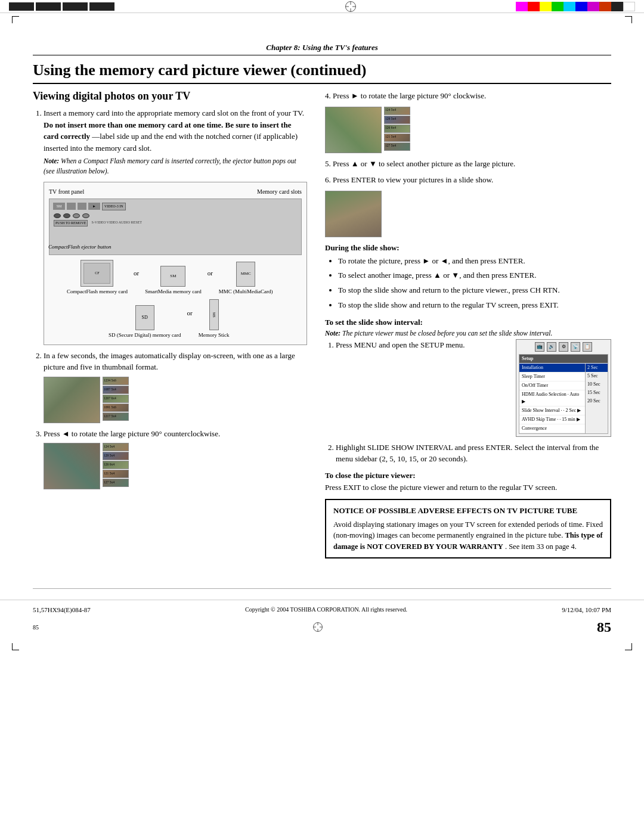  Describe the element at coordinates (175, 263) in the screenshot. I see `diagram-box: TV front panel Memory card slots SM` at that location.